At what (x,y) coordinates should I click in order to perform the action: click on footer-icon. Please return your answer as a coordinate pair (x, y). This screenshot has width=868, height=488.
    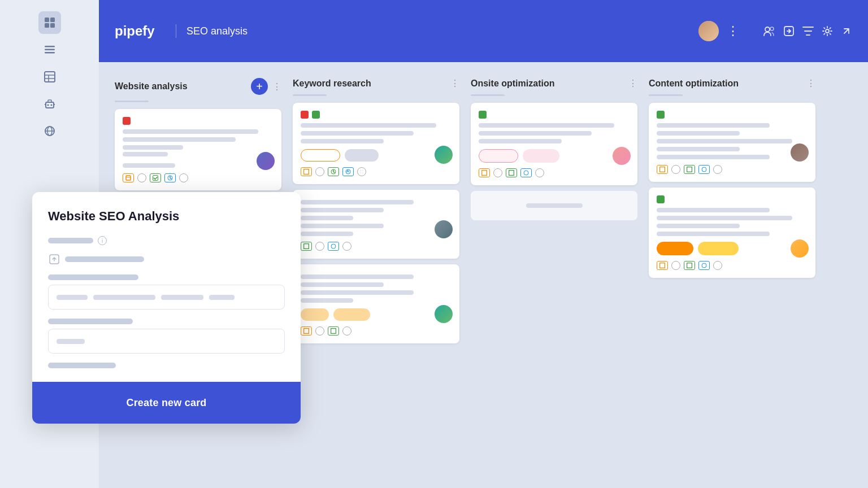
    Looking at the image, I should click on (306, 246).